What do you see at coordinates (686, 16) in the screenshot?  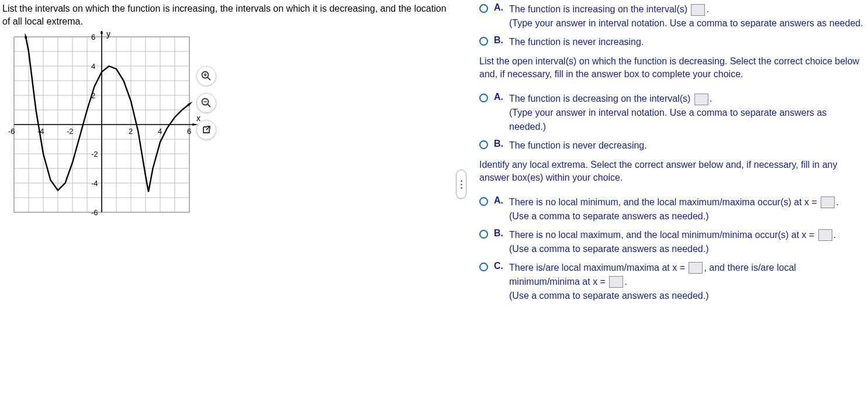 I see `q1-a-body: The function is increasing on the interv…` at bounding box center [686, 16].